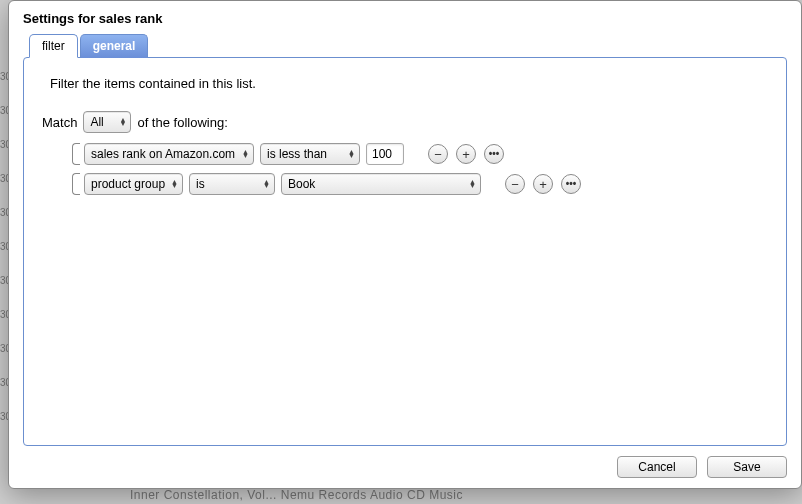 The height and width of the screenshot is (504, 802). What do you see at coordinates (405, 122) in the screenshot?
I see `match-line: Match All ▲▼ of the following:` at bounding box center [405, 122].